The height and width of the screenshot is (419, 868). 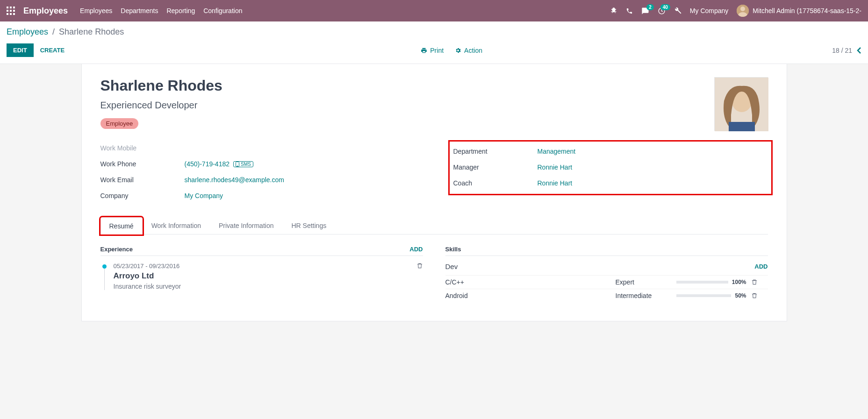 What do you see at coordinates (237, 164) in the screenshot?
I see `mobile-icon` at bounding box center [237, 164].